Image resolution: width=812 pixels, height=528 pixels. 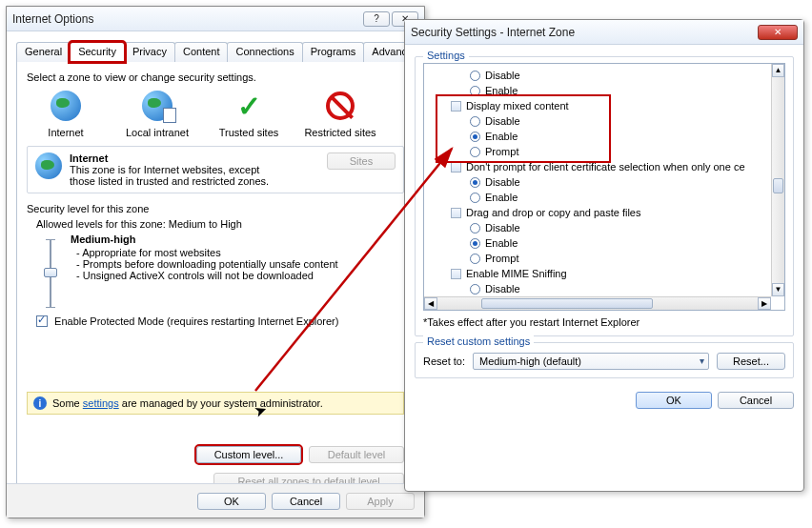 What do you see at coordinates (44, 51) in the screenshot?
I see `tab-general: General` at bounding box center [44, 51].